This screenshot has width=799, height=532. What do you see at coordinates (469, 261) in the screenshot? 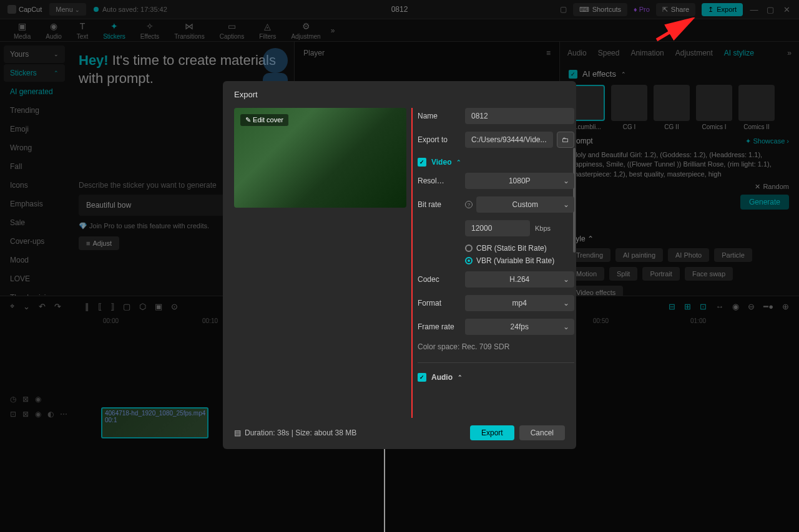
I see `radio-checked-icon` at bounding box center [469, 261].